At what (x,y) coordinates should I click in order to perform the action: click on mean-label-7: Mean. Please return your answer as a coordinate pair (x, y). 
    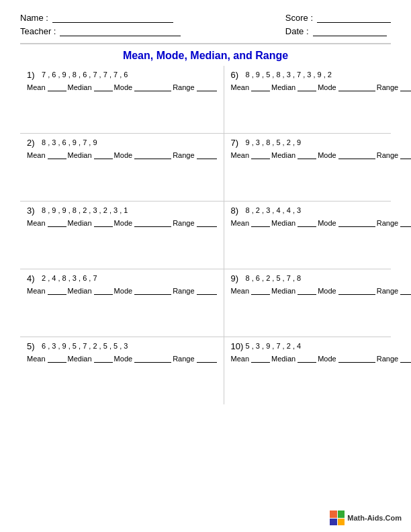
    Looking at the image, I should click on (240, 155).